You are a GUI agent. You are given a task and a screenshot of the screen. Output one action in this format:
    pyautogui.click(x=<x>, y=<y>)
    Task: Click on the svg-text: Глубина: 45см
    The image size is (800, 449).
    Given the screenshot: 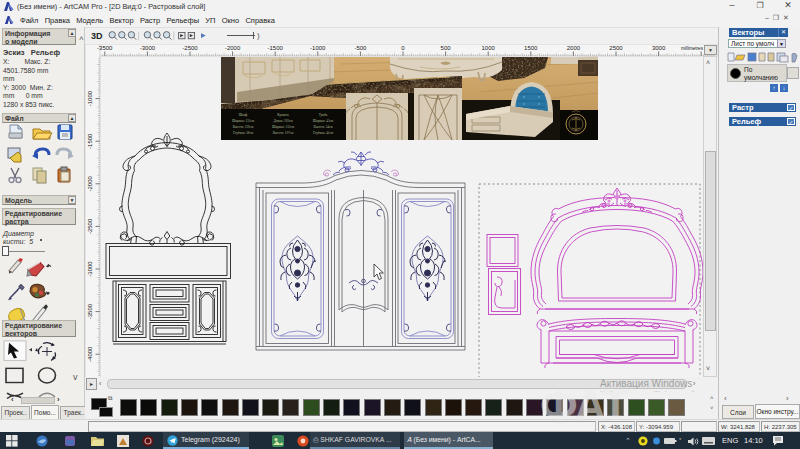 What is the action you would take?
    pyautogui.click(x=324, y=133)
    